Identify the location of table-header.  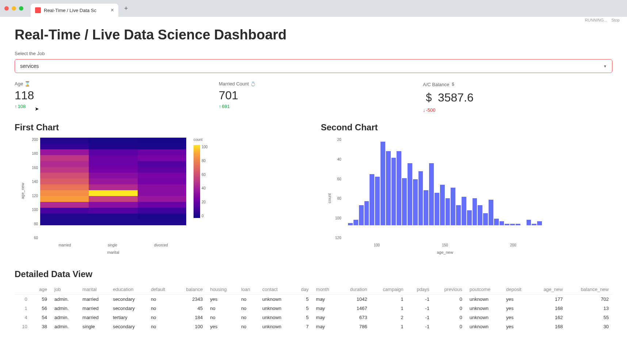
(23, 290).